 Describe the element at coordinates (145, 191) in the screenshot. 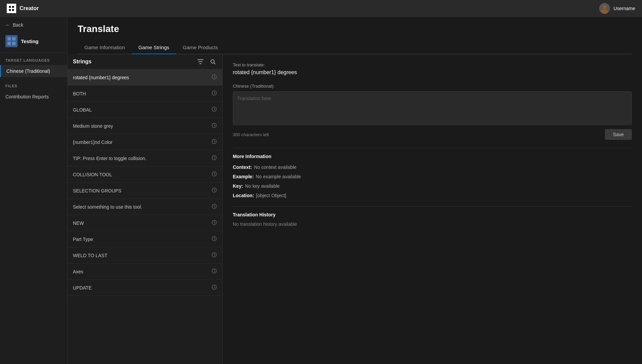

I see `string-item: SELECTION GROUPS` at that location.